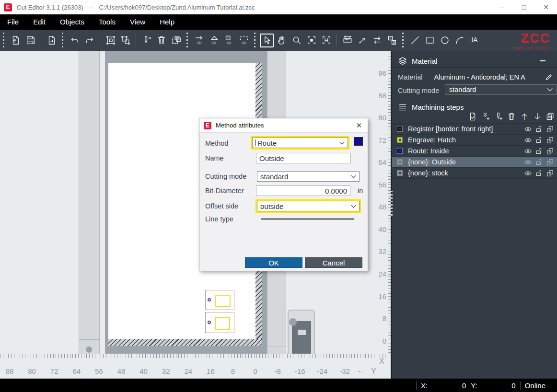 This screenshot has width=557, height=392. Describe the element at coordinates (229, 40) in the screenshot. I see `toolbar-show-sequence-button: 1` at that location.